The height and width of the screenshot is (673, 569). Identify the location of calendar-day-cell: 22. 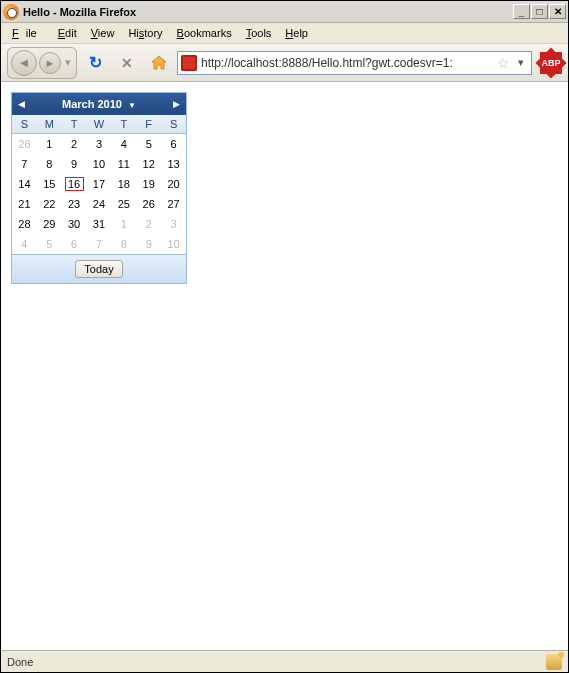
(50, 204).